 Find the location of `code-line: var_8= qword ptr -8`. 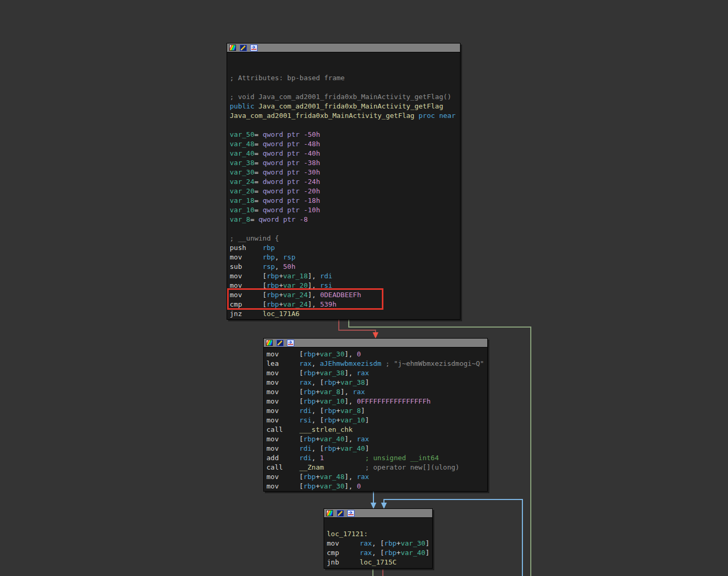

code-line: var_8= qword ptr -8 is located at coordinates (344, 220).